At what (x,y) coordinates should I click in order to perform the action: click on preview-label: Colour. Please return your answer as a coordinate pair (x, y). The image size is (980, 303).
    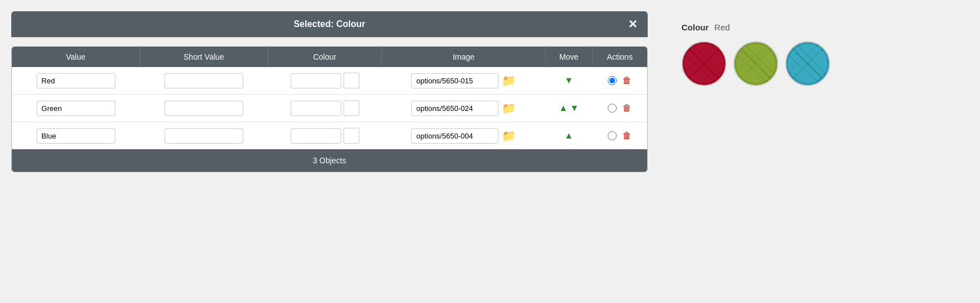
    Looking at the image, I should click on (695, 27).